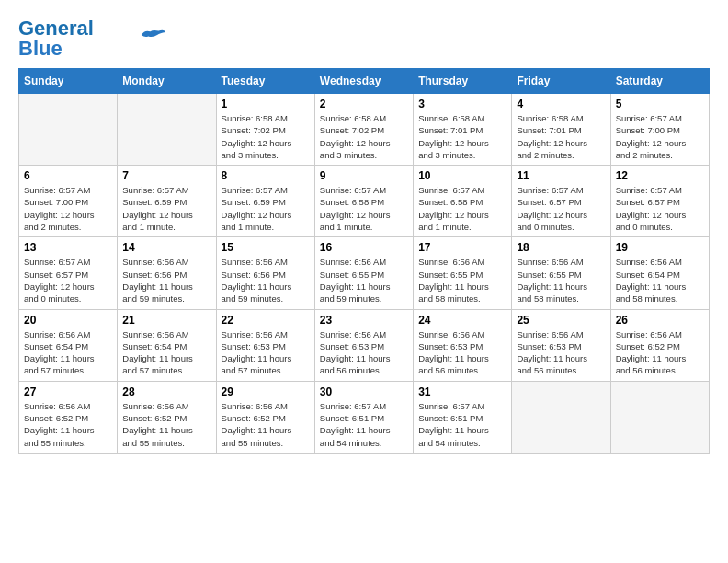 The width and height of the screenshot is (728, 563). I want to click on weekday-header-tuesday: Tuesday, so click(265, 81).